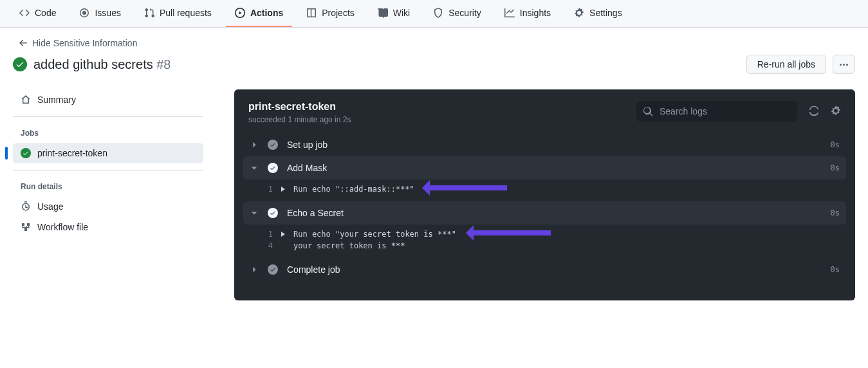 Image resolution: width=868 pixels, height=368 pixels. I want to click on nav-issues-label: Issues, so click(107, 13).